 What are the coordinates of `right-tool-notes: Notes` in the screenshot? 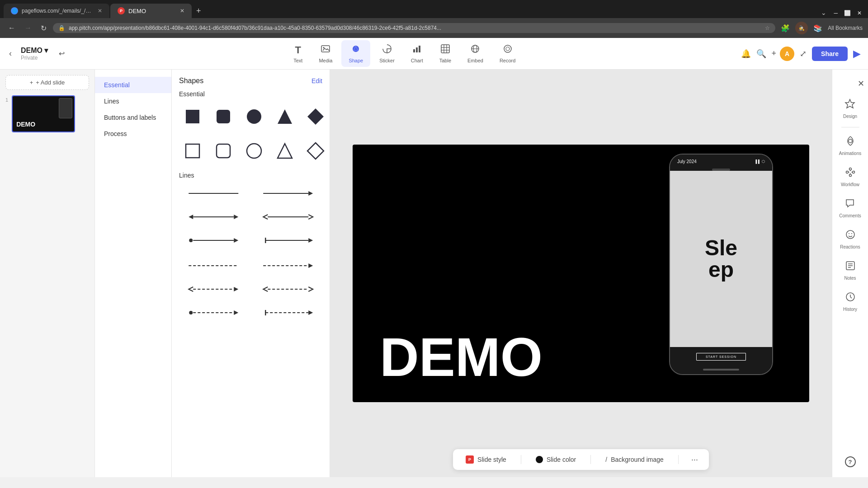 It's located at (850, 270).